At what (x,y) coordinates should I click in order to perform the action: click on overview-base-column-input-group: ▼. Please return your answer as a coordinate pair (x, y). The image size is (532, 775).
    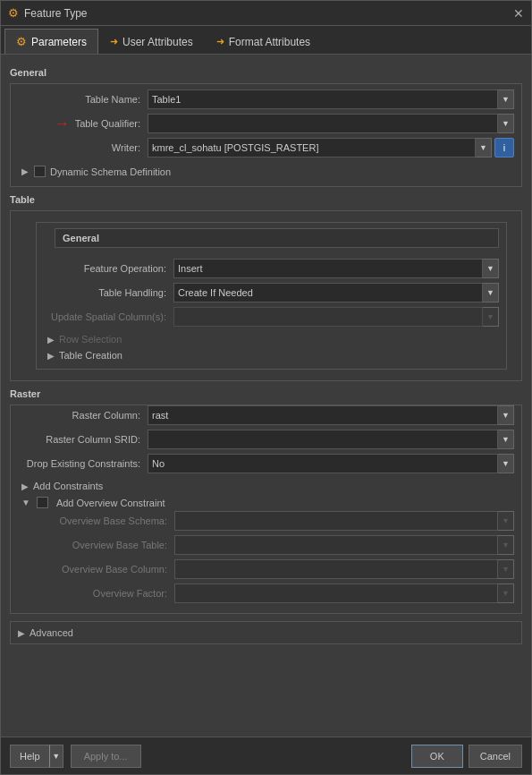
    Looking at the image, I should click on (344, 569).